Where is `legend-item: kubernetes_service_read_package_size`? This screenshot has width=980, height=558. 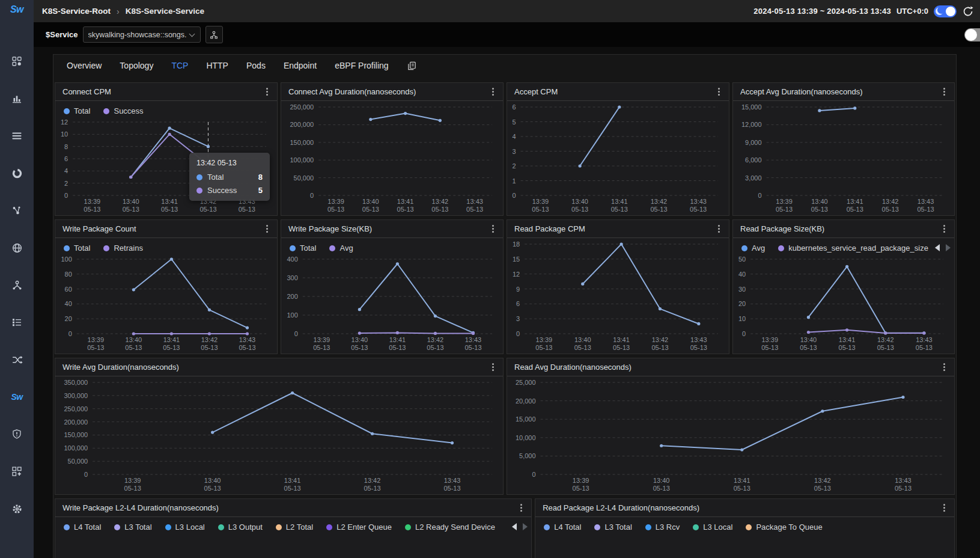 legend-item: kubernetes_service_read_package_size is located at coordinates (853, 248).